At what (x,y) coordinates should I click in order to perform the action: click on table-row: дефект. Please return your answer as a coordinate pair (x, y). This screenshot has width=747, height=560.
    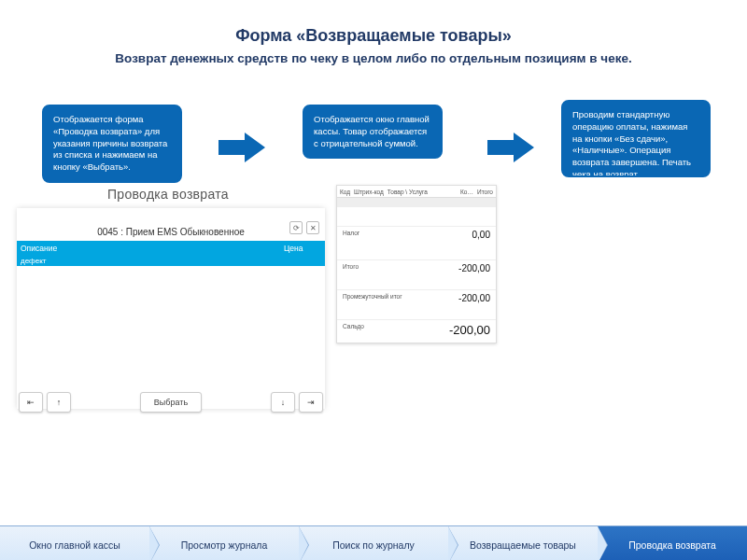
    Looking at the image, I should click on (171, 260).